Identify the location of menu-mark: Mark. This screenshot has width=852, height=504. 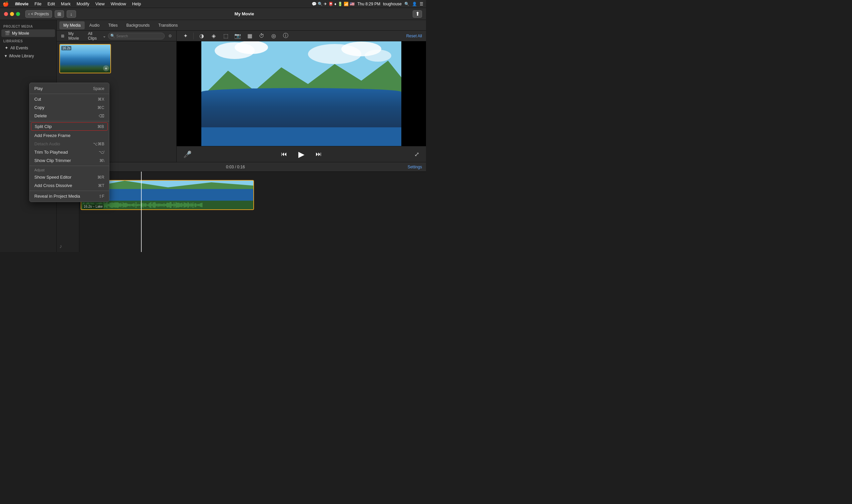
(66, 4).